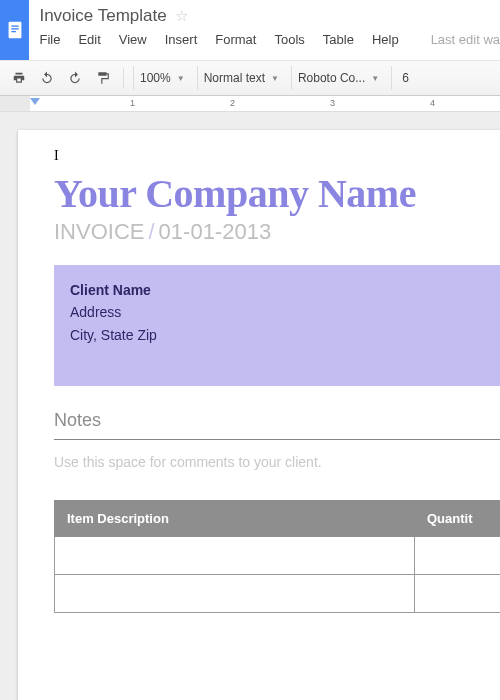 This screenshot has width=500, height=700. What do you see at coordinates (277, 420) in the screenshot?
I see `notes-heading: Notes` at bounding box center [277, 420].